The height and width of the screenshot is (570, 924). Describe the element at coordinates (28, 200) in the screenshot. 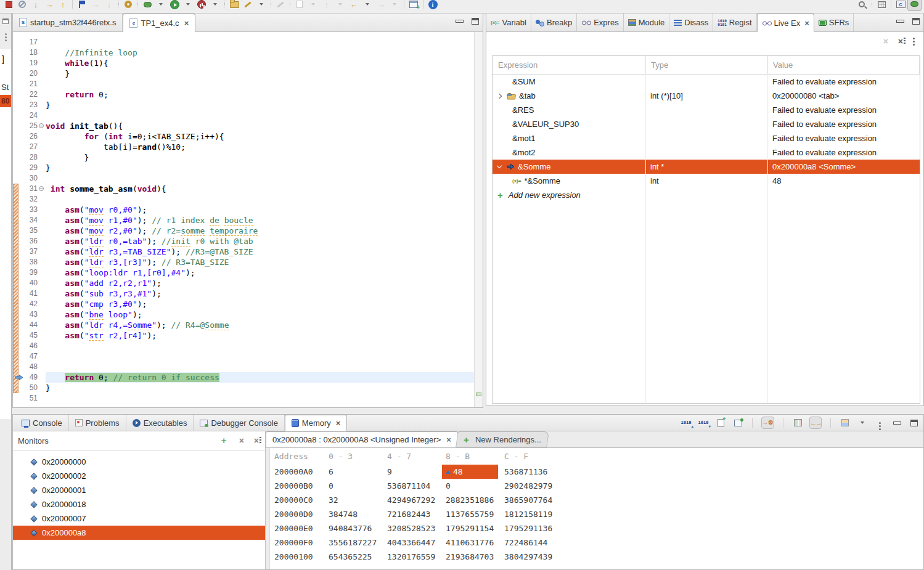

I see `line-number: 32` at that location.